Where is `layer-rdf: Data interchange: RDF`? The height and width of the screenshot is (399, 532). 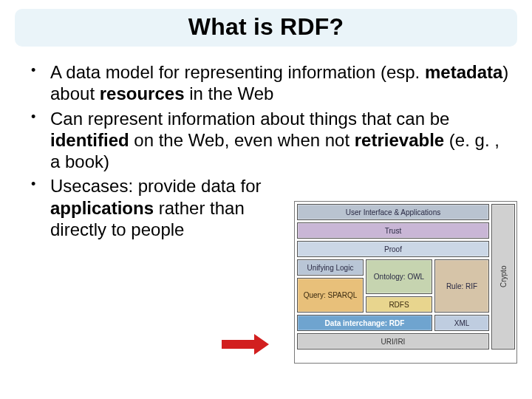 layer-rdf: Data interchange: RDF is located at coordinates (365, 323).